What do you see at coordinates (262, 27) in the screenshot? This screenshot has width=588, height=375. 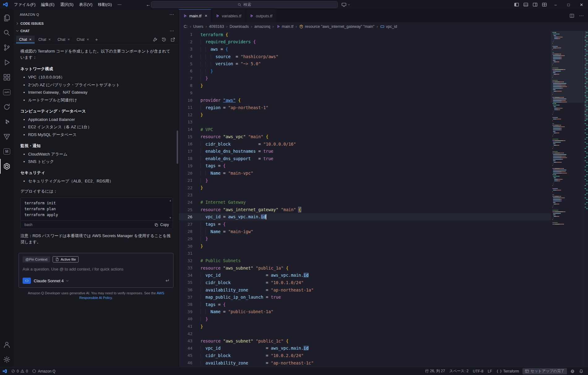 I see `breadcrumb-item: amazonq` at bounding box center [262, 27].